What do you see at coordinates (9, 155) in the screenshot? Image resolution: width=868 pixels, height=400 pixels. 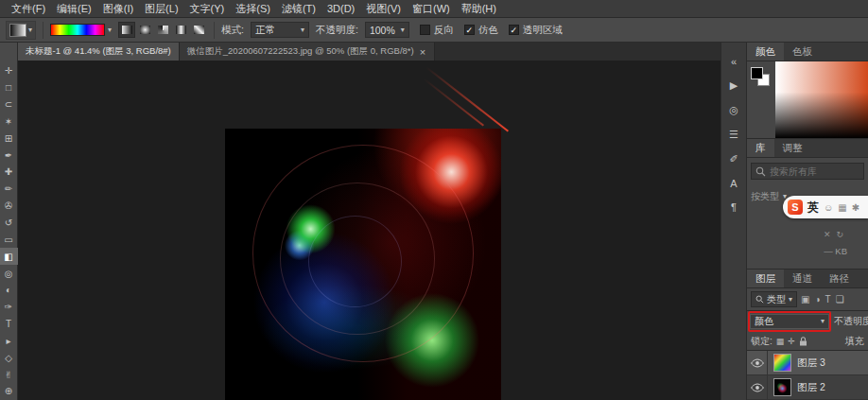 I see `eyedropper-tool: ✒` at bounding box center [9, 155].